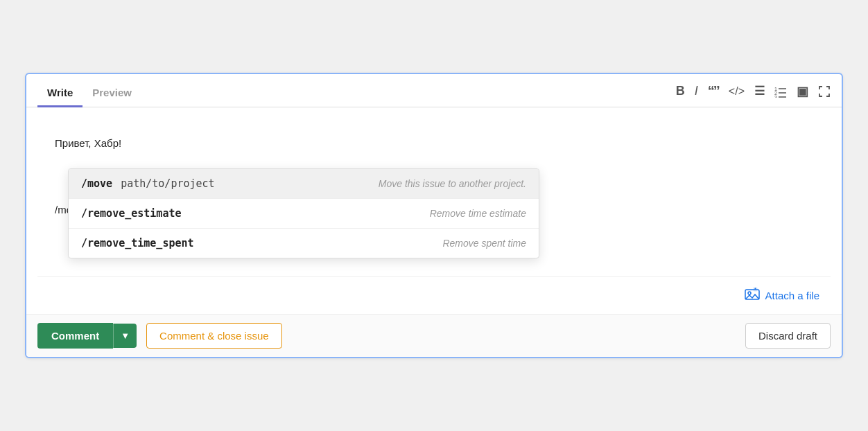 Image resolution: width=868 pixels, height=431 pixels. Describe the element at coordinates (434, 295) in the screenshot. I see `attach-area: Attach a file` at that location.